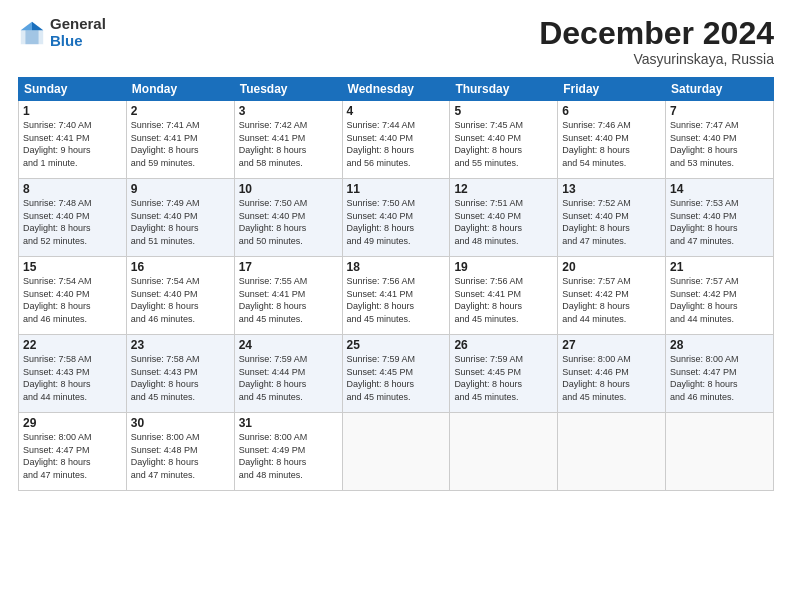 The height and width of the screenshot is (612, 792). I want to click on day-number: 11, so click(396, 189).